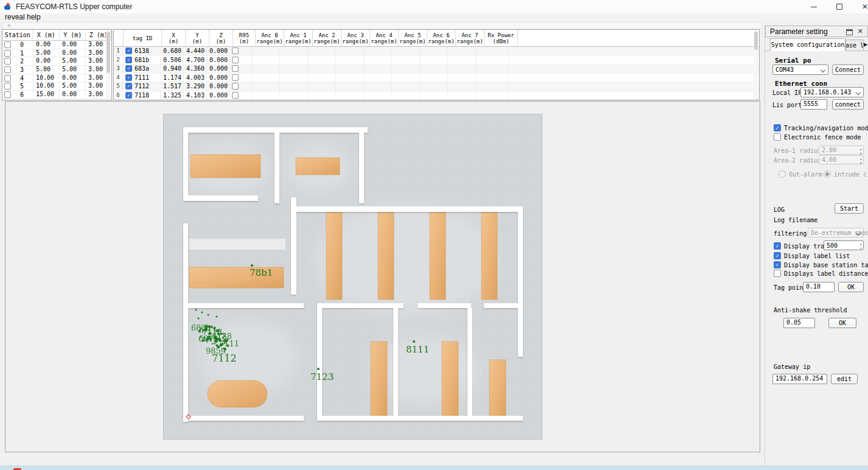  I want to click on serial-port-select: COM43, so click(800, 69).